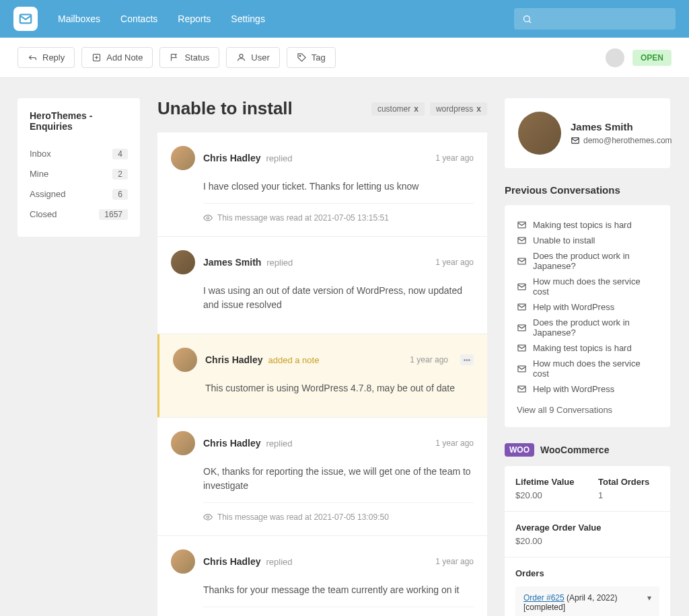 Image resolution: width=689 pixels, height=616 pixels. What do you see at coordinates (79, 215) in the screenshot?
I see `sidebar-item-closed: Closed 1657` at bounding box center [79, 215].